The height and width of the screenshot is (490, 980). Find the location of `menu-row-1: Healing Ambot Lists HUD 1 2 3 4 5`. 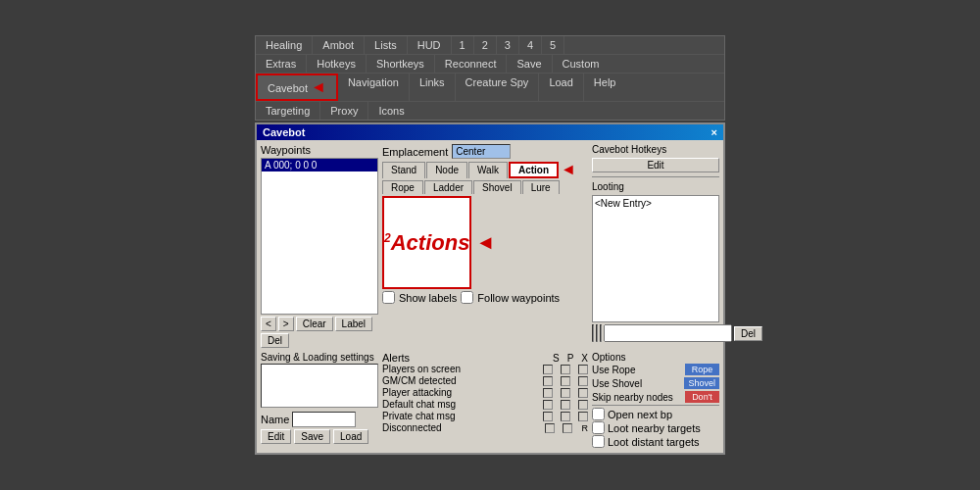

menu-row-1: Healing Ambot Lists HUD 1 2 3 4 5 is located at coordinates (490, 45).